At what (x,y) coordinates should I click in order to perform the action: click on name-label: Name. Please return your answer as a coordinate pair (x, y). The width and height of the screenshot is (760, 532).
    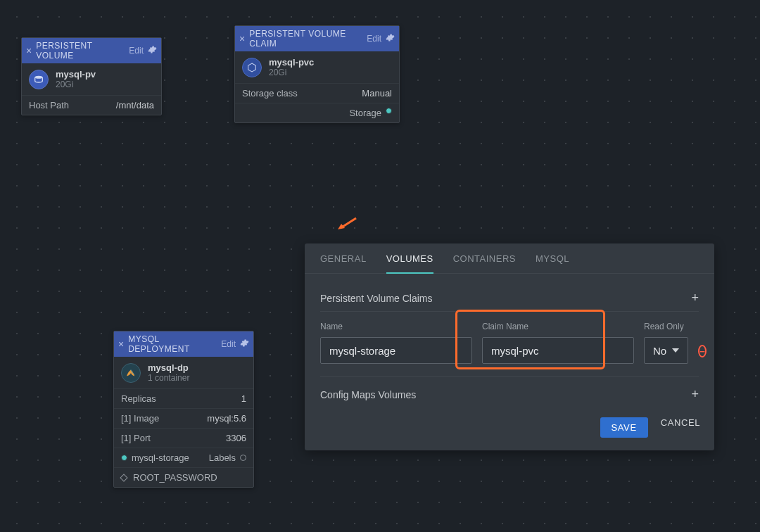
    Looking at the image, I should click on (396, 327).